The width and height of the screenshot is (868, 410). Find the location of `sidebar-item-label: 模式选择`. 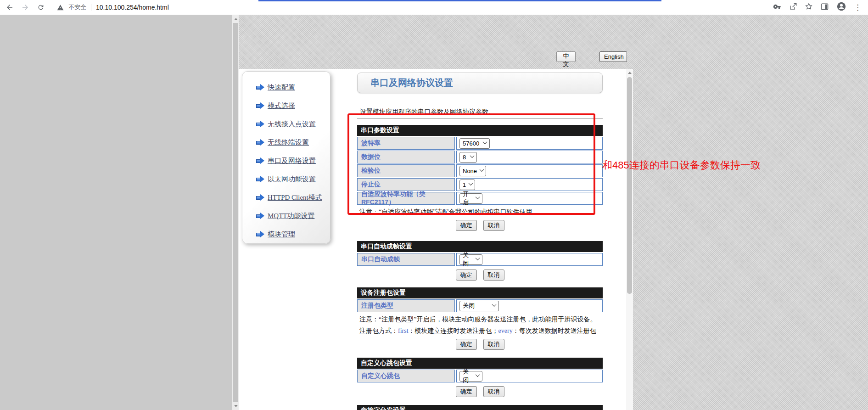

sidebar-item-label: 模式选择 is located at coordinates (281, 106).